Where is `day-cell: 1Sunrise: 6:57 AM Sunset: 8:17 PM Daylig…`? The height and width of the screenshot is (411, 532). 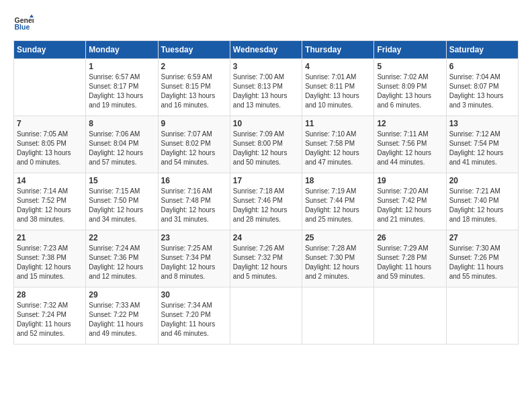 day-cell: 1Sunrise: 6:57 AM Sunset: 8:17 PM Daylig… is located at coordinates (122, 87).